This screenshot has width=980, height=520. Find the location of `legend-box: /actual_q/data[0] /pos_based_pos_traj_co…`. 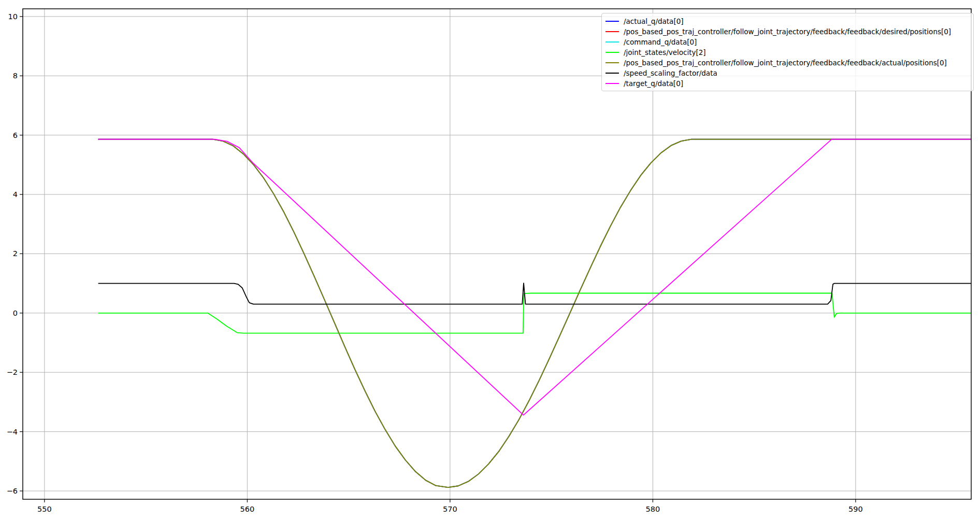

legend-box: /actual_q/data[0] /pos_based_pos_traj_co… is located at coordinates (787, 52).